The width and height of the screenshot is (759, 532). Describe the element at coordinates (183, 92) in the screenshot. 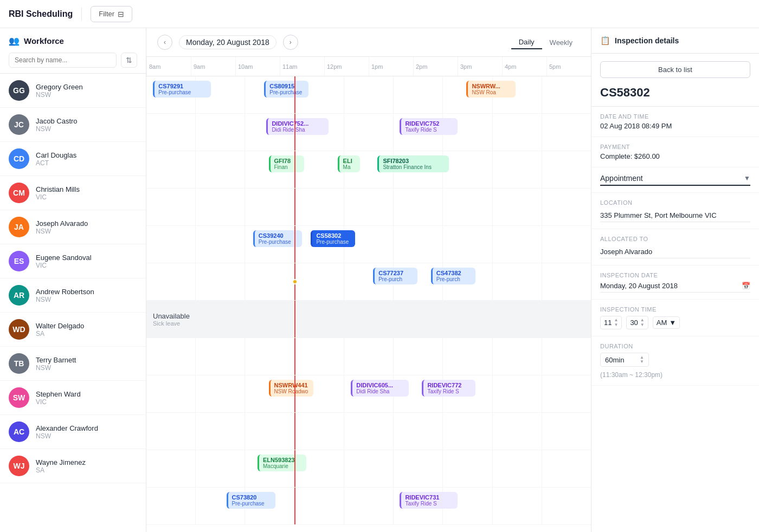

I see `appt-sub: Pre-purchase` at that location.